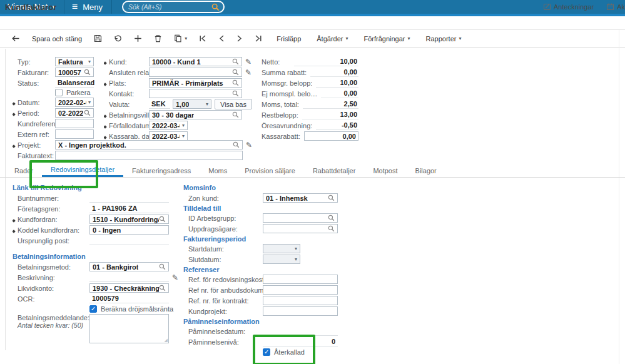  I want to click on slutdatum-datepicker: ▾, so click(282, 259).